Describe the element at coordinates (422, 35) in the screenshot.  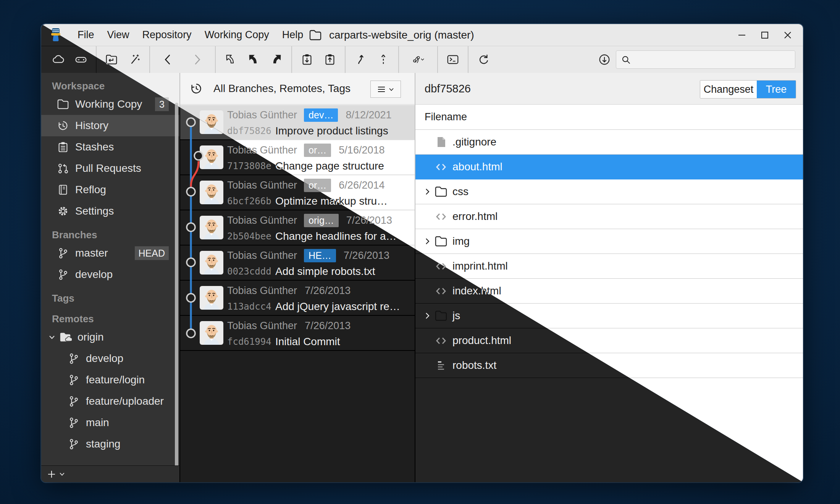
I see `titlebar: File View Repository Working Copy Help c…` at that location.